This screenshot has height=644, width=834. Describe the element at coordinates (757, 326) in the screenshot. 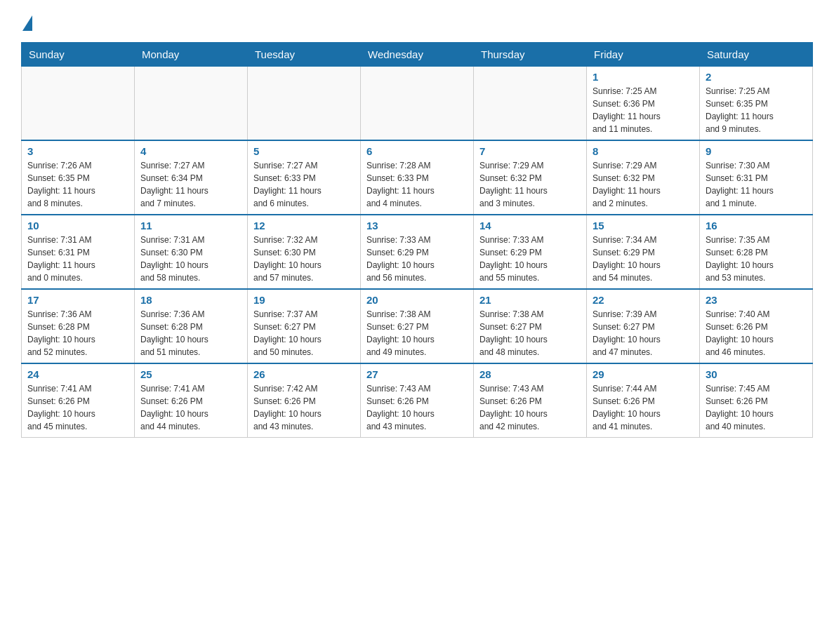

I see `calendar-cell: 23Sunrise: 7:40 AM Sunset: 6:26 PM Dayli…` at that location.